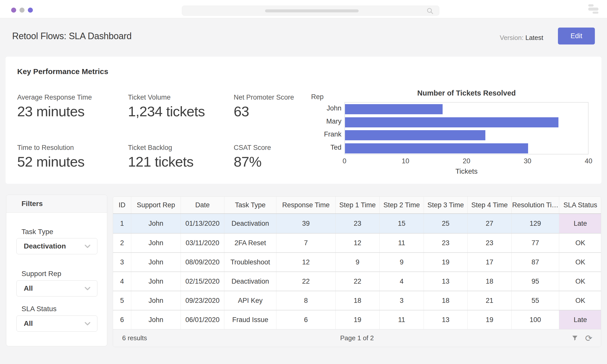 This screenshot has height=364, width=607. What do you see at coordinates (357, 281) in the screenshot?
I see `table-row: 4John02/15/2020Deactivation22224131895OK` at bounding box center [357, 281].